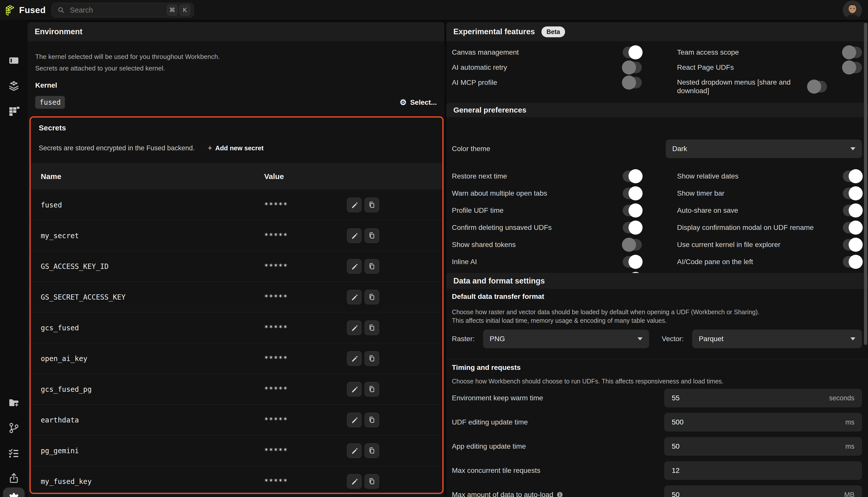 The height and width of the screenshot is (497, 868). What do you see at coordinates (760, 53) in the screenshot?
I see `toggle-label: Team access scope` at bounding box center [760, 53].